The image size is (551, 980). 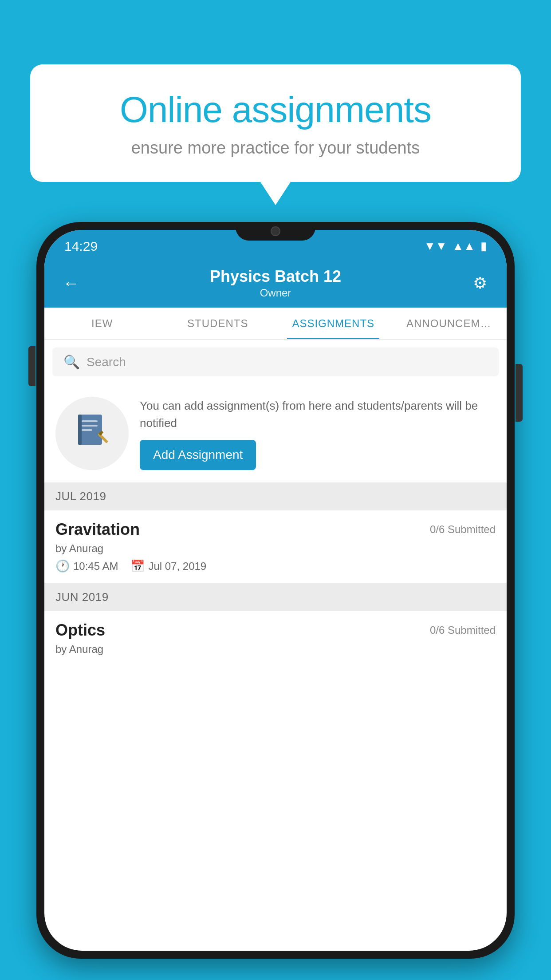 What do you see at coordinates (276, 362) in the screenshot?
I see `search-bar: 🔍 Search` at bounding box center [276, 362].